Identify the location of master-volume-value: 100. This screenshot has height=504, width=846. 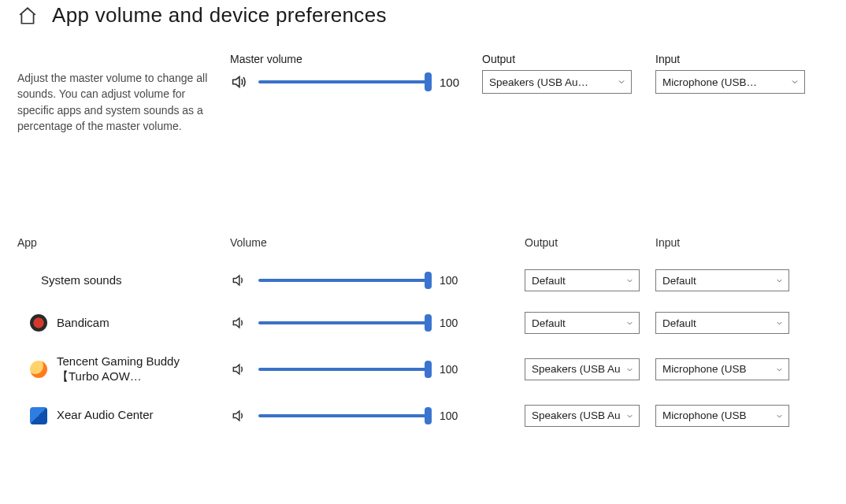
(453, 82).